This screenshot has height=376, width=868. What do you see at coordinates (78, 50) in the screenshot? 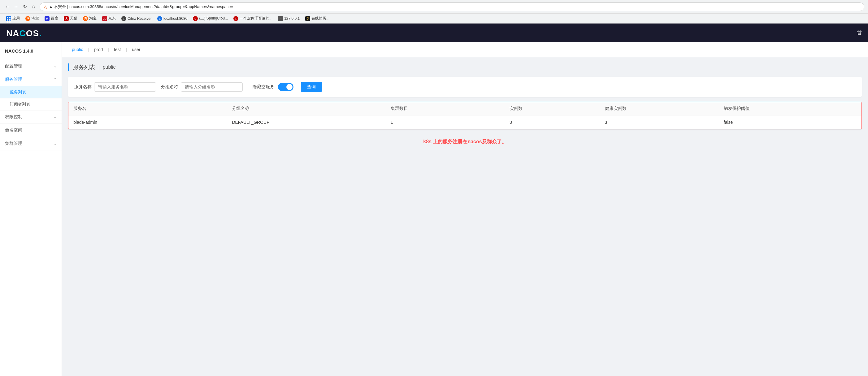
I see `tab-public: public` at bounding box center [78, 50].